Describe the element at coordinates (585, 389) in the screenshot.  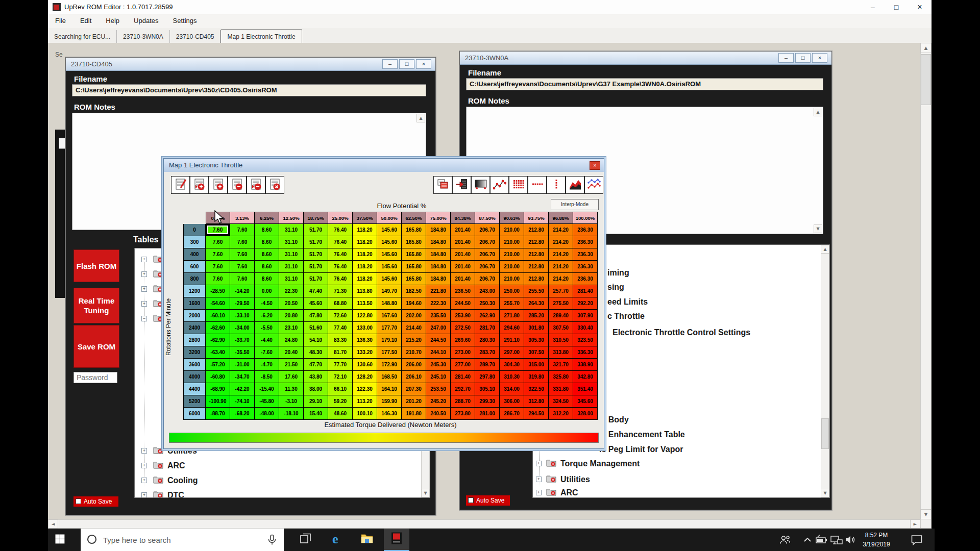
I see `map-cell-r13-c15: 351.40` at that location.